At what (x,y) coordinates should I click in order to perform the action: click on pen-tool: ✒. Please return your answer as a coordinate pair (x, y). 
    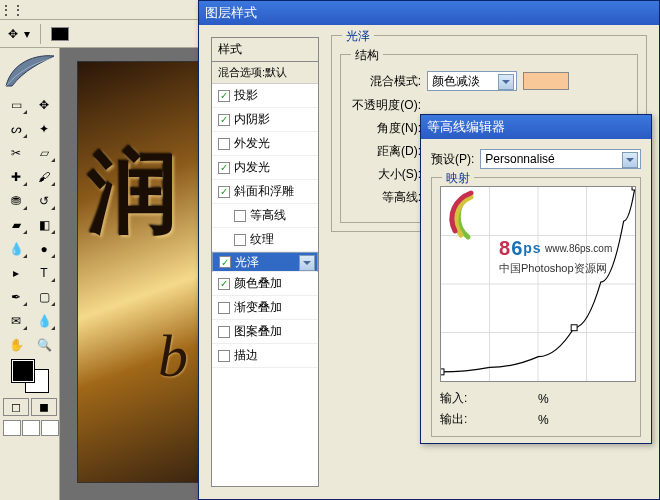
    Looking at the image, I should click on (16, 297).